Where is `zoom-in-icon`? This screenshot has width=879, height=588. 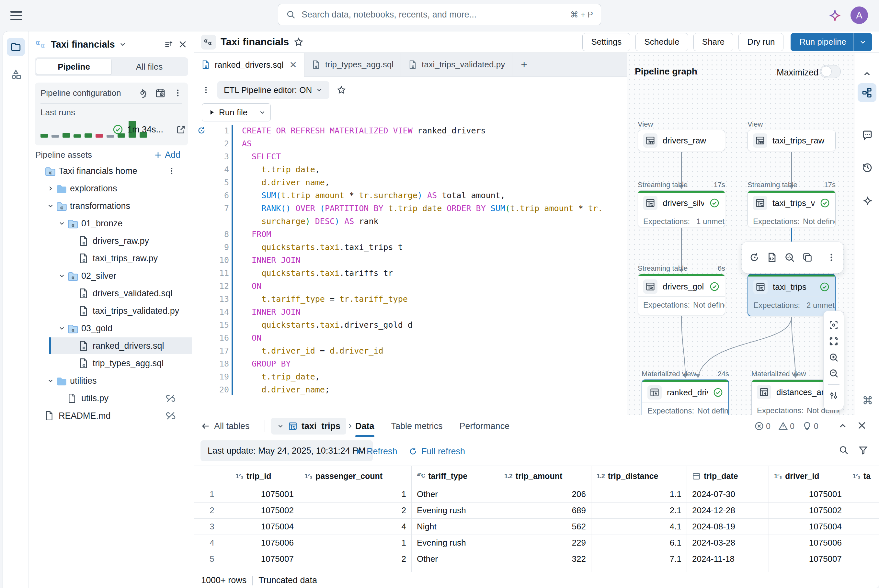
zoom-in-icon is located at coordinates (834, 357).